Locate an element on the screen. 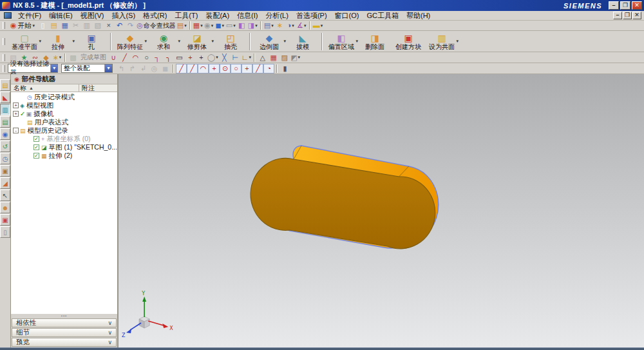 Image resolution: width=644 pixels, height=350 pixels. restore-button: ❐ is located at coordinates (625, 5).